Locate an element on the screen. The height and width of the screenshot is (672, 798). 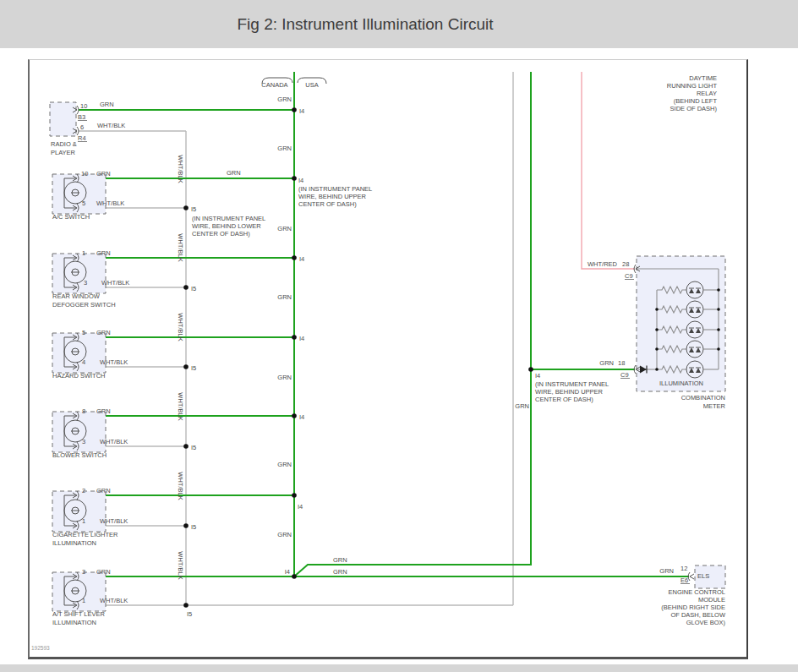
radio-box is located at coordinates (63, 119).